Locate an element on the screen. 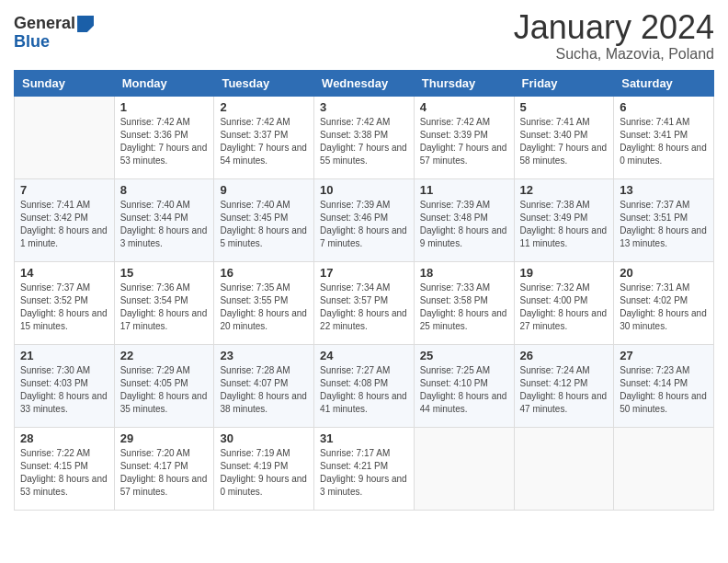 The width and height of the screenshot is (728, 563). day-info: Sunrise: 7:28 AMSunset: 4:07 PMDaylight:… is located at coordinates (264, 390).